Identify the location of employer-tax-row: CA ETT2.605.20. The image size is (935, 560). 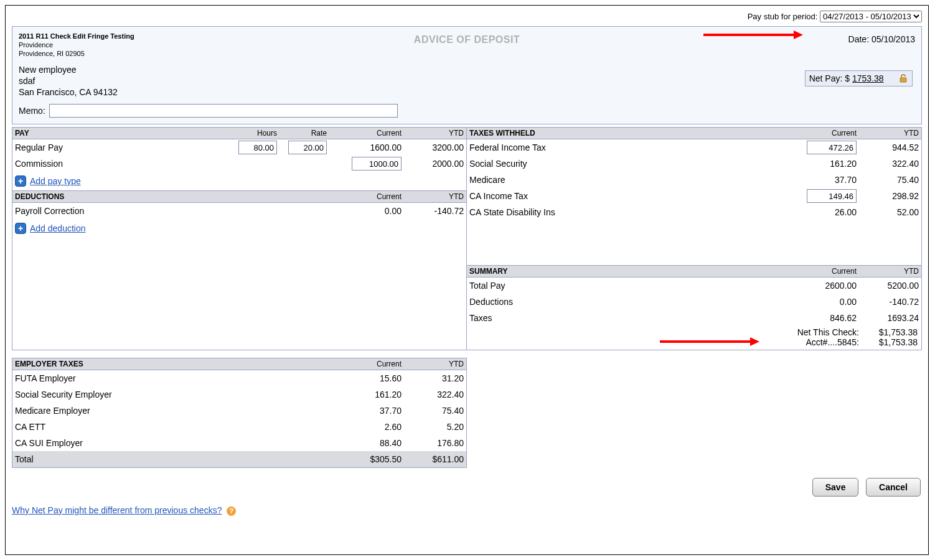
(239, 427).